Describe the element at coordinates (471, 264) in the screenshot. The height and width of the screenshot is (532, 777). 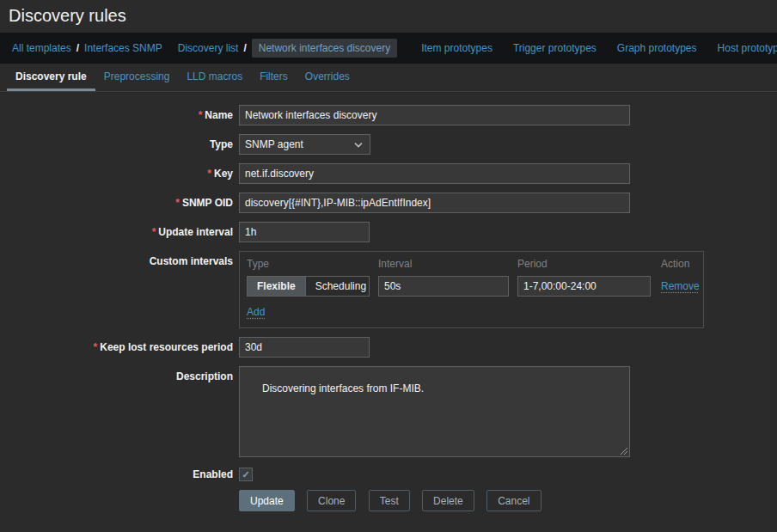
I see `custom-intervals-header: Type Interval Period Action` at that location.